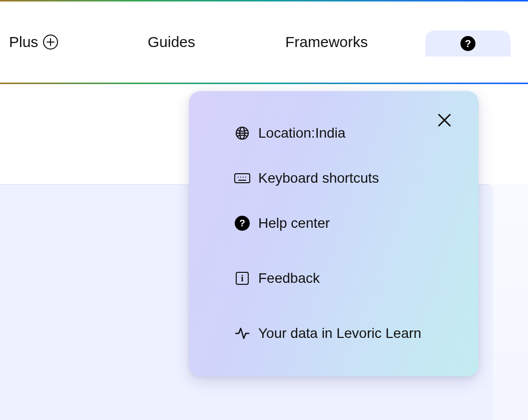 Image resolution: width=528 pixels, height=420 pixels. What do you see at coordinates (340, 333) in the screenshot?
I see `menu-item-your-data-label: Your data in Levoric Learn` at bounding box center [340, 333].